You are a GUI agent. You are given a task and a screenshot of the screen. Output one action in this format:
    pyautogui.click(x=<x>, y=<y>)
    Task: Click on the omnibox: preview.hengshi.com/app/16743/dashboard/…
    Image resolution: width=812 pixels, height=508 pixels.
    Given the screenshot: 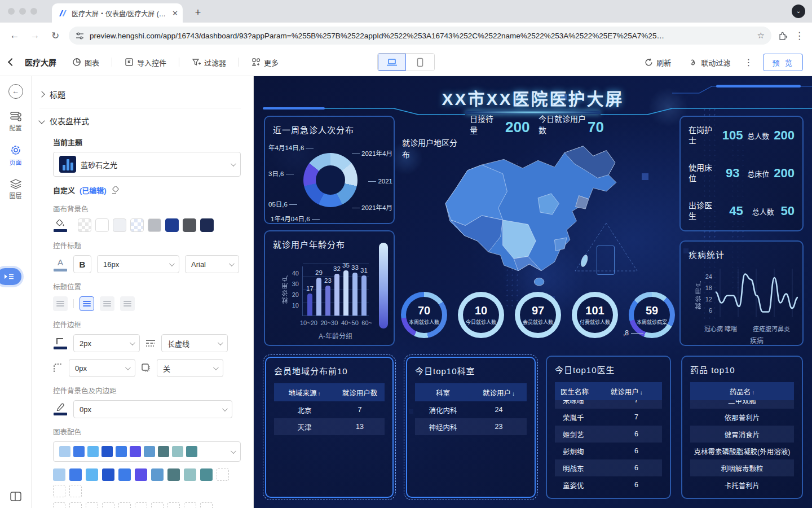 What is the action you would take?
    pyautogui.click(x=420, y=36)
    